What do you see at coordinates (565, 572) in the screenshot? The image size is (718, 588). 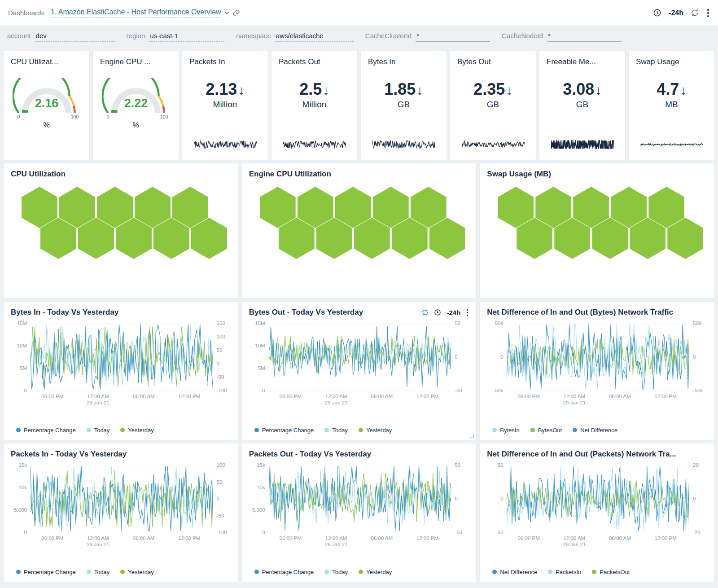 I see `legend-item-packetsin: PacketsIn` at bounding box center [565, 572].